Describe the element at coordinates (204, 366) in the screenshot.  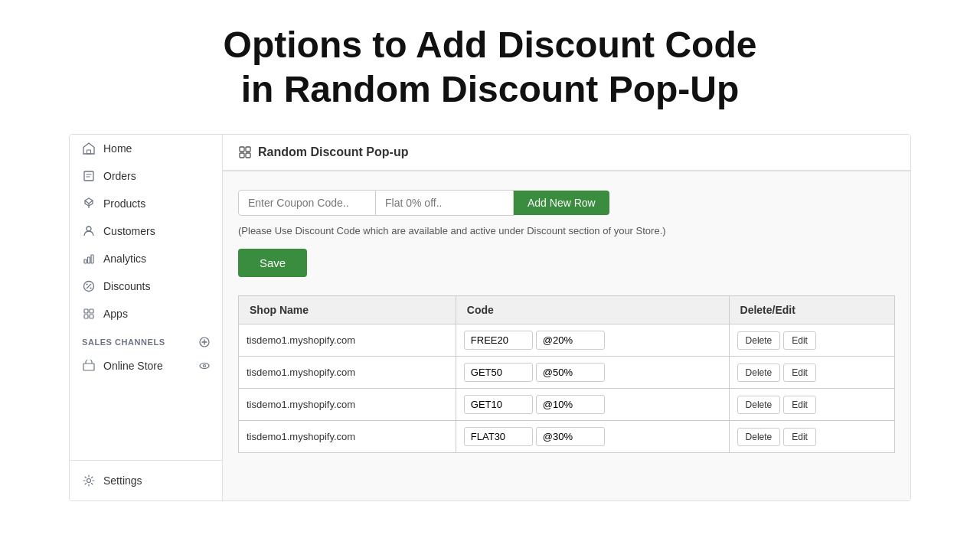
I see `eye-icon` at that location.